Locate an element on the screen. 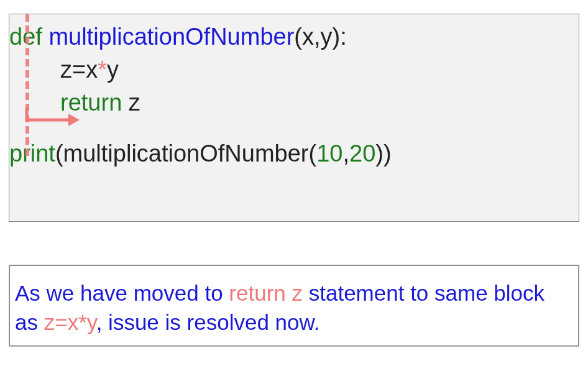 The width and height of the screenshot is (588, 379). paren-close: )) is located at coordinates (383, 153).